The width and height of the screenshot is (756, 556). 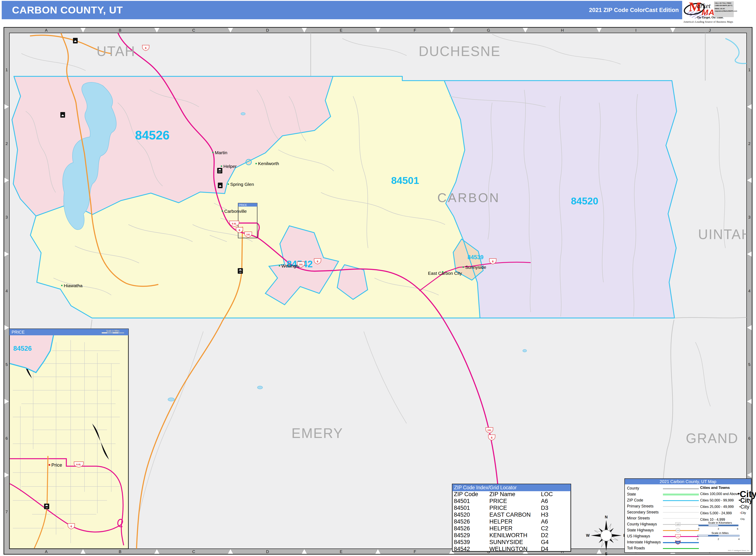 What do you see at coordinates (18, 332) in the screenshot?
I see `inset-title: PRICE` at bounding box center [18, 332].